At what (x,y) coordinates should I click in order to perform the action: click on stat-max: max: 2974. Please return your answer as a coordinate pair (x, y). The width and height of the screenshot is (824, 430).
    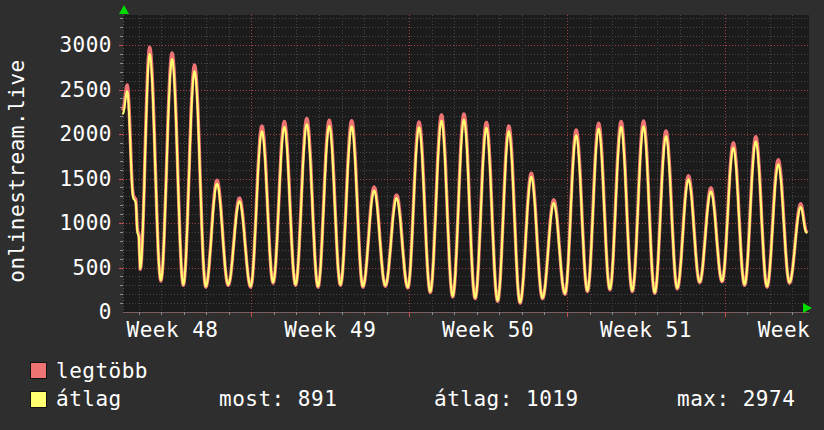
    Looking at the image, I should click on (736, 400).